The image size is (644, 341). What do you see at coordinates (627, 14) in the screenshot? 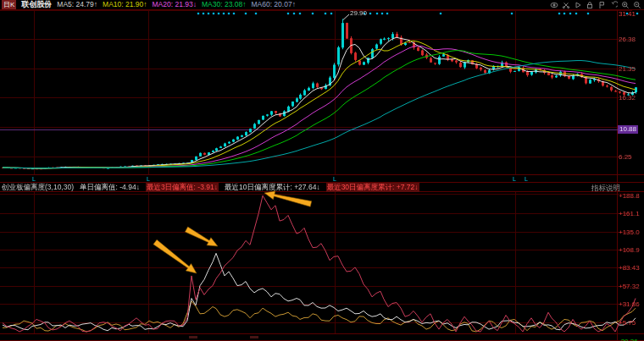
I see `price-axis-label: 31.41` at bounding box center [627, 14].